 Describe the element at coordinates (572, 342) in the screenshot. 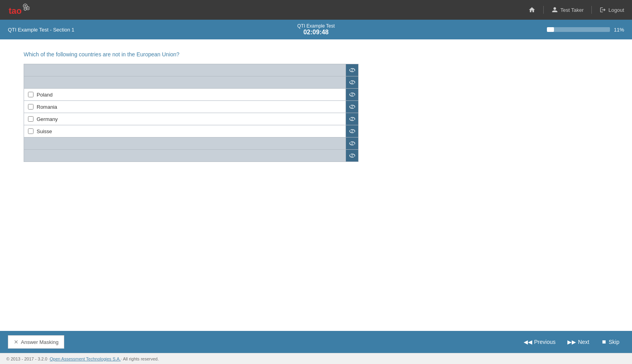

I see `next-arrow-icon: ▶▶` at that location.